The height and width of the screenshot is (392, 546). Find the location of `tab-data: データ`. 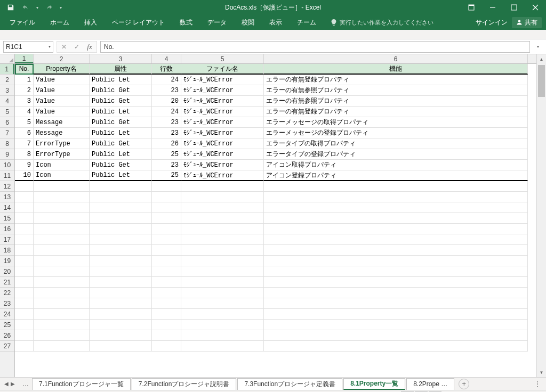

tab-data: データ is located at coordinates (217, 22).